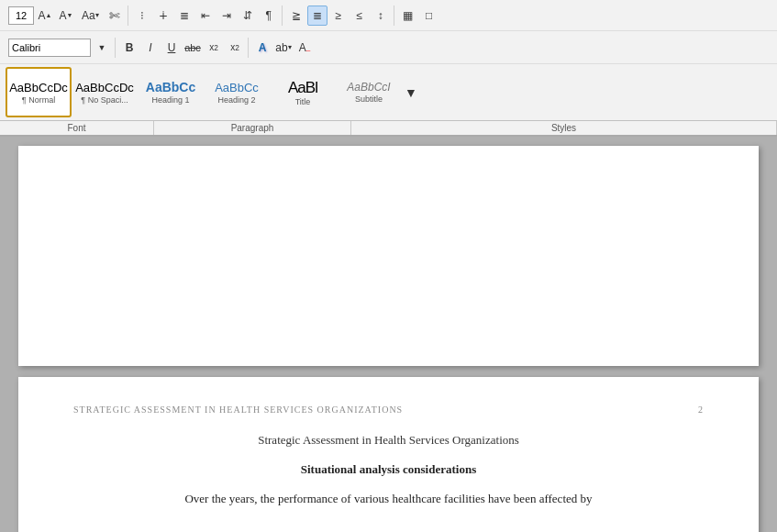 Image resolution: width=777 pixels, height=532 pixels. Describe the element at coordinates (389, 48) in the screenshot. I see `ribbon-row2: ▼ B I U abc x2 x2 A ab▾ A_` at that location.